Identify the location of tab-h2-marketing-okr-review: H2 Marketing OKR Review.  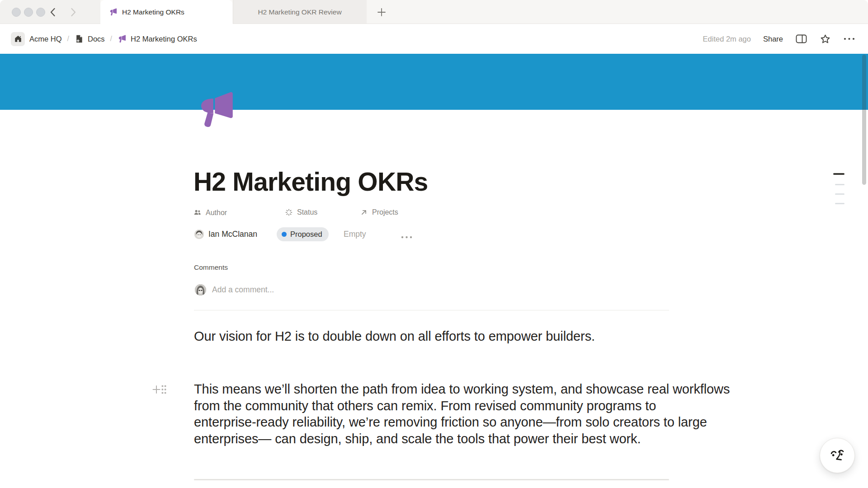
(300, 12).